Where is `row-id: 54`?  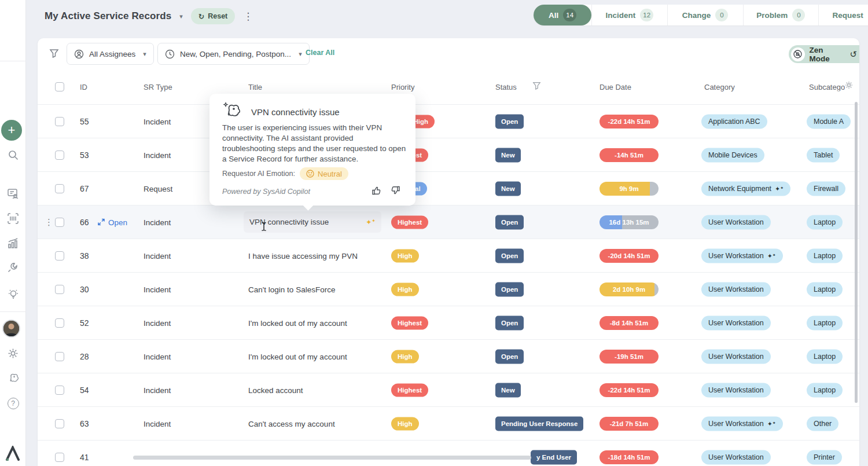
row-id: 54 is located at coordinates (84, 390).